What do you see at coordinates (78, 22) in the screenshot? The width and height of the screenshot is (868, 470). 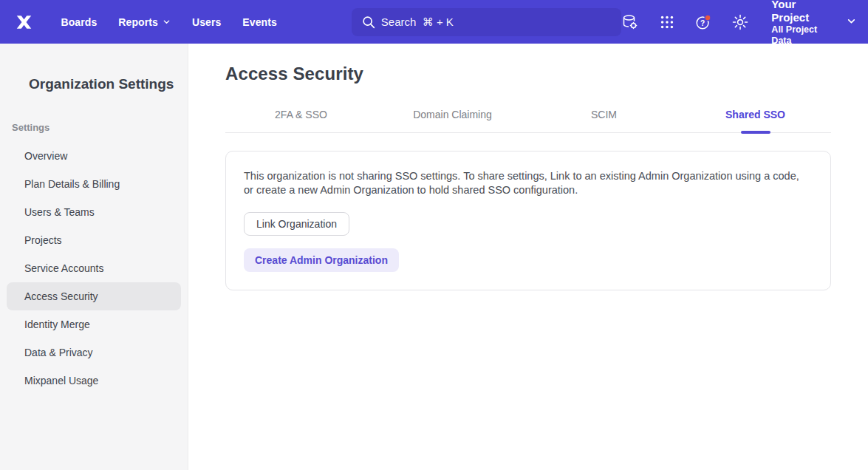 I see `nav-item-boards: Boards` at bounding box center [78, 22].